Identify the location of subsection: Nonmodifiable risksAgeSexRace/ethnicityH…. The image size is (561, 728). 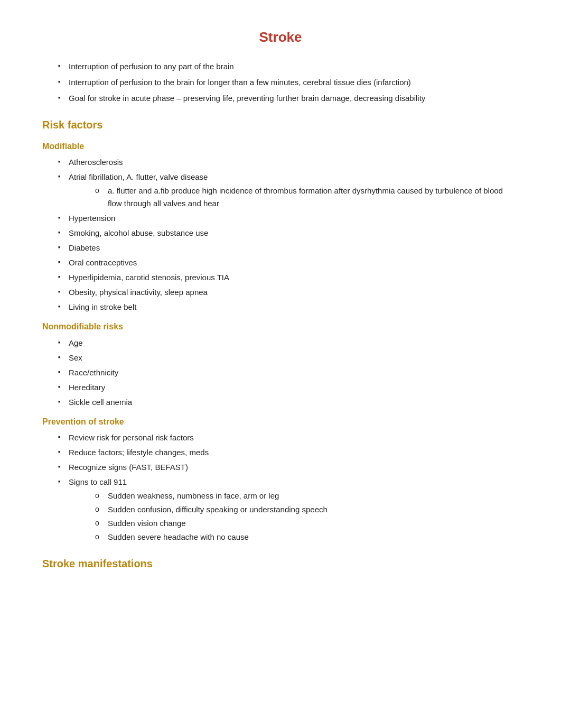
(280, 364).